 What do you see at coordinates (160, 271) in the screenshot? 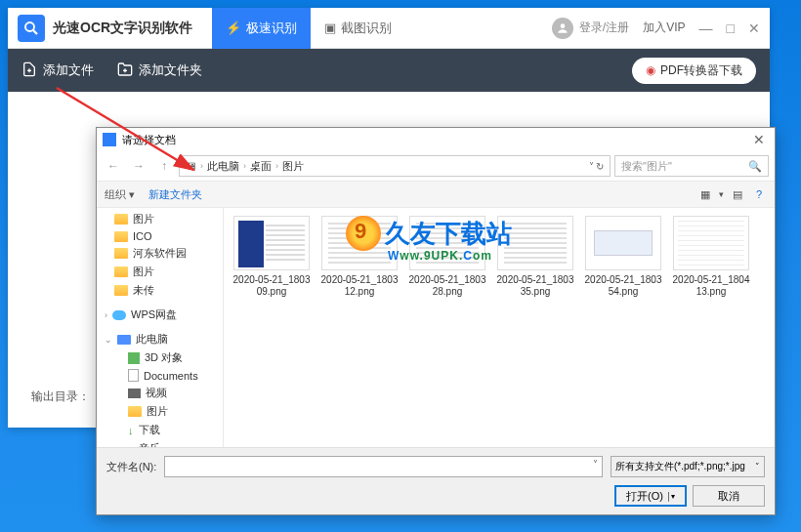
I see `sidebar-item-pictures2: 图片` at bounding box center [160, 271].